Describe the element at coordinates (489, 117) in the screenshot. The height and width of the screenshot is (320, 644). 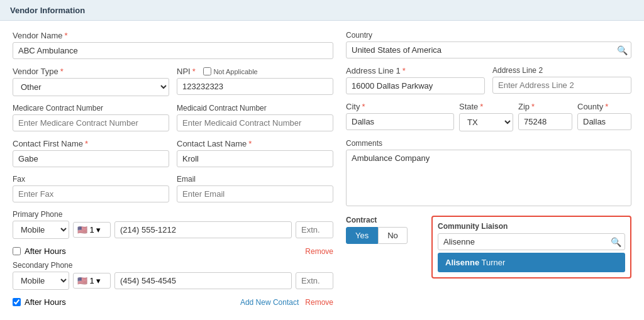
I see `city-state-zip-row: City * State * TX CA NY` at that location.